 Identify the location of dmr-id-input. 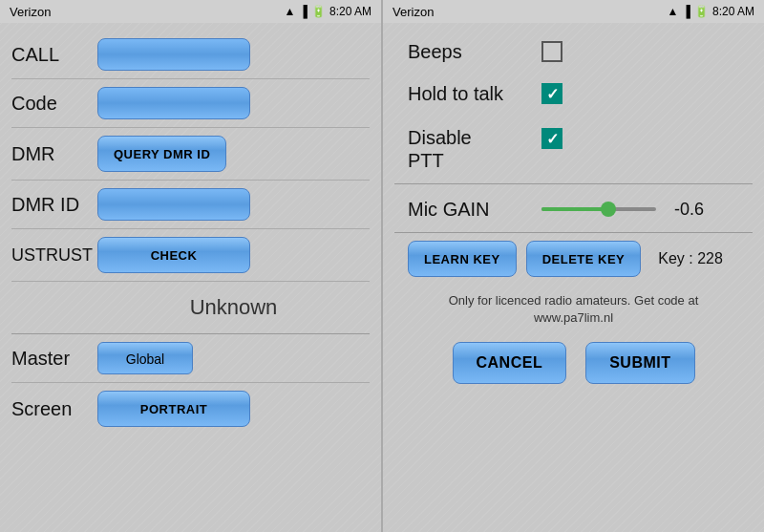
(174, 204).